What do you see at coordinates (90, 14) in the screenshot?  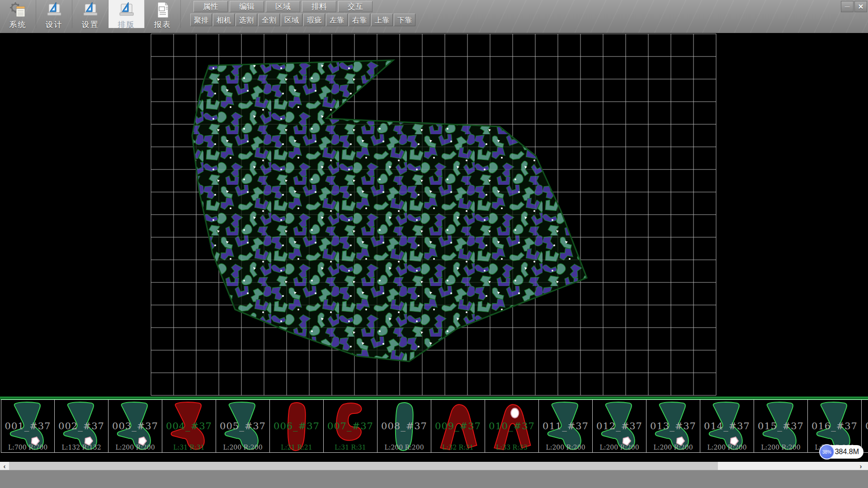 I see `main-tab-bar: 系统设计设置排版报表` at bounding box center [90, 14].